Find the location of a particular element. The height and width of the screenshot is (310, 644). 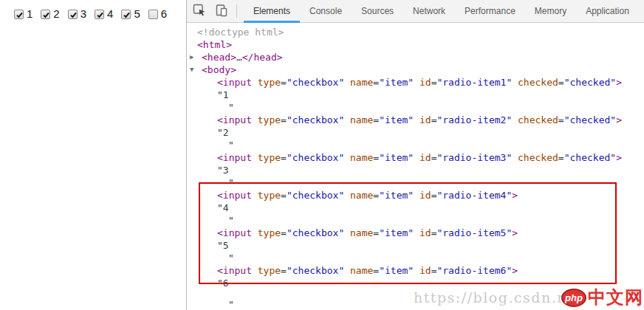

code-line: "4 is located at coordinates (416, 208).